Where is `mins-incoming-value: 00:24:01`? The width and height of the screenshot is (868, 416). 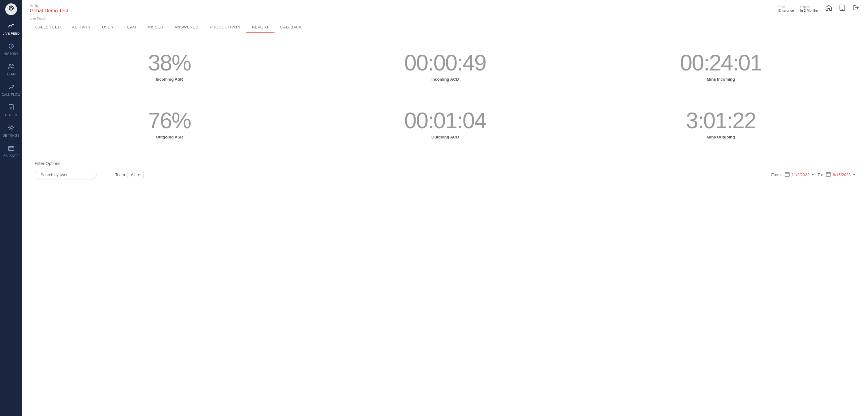 mins-incoming-value: 00:24:01 is located at coordinates (721, 63).